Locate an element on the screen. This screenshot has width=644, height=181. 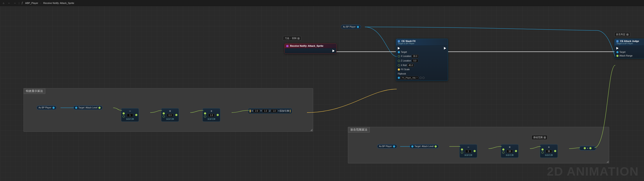
input-y: 1.0 is located at coordinates (266, 111).